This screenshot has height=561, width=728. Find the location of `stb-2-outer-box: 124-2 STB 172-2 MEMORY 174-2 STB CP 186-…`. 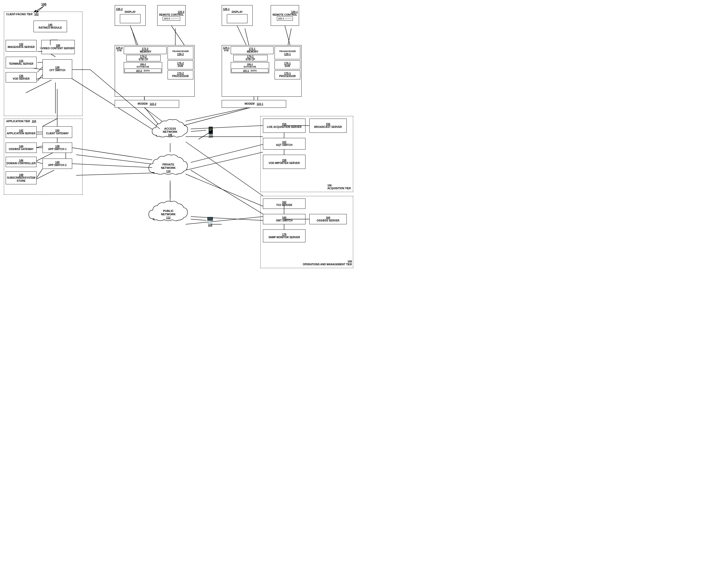

stb-2-outer-box: 124-2 STB 172-2 MEMORY 174-2 STB CP 186-… is located at coordinates (155, 71).